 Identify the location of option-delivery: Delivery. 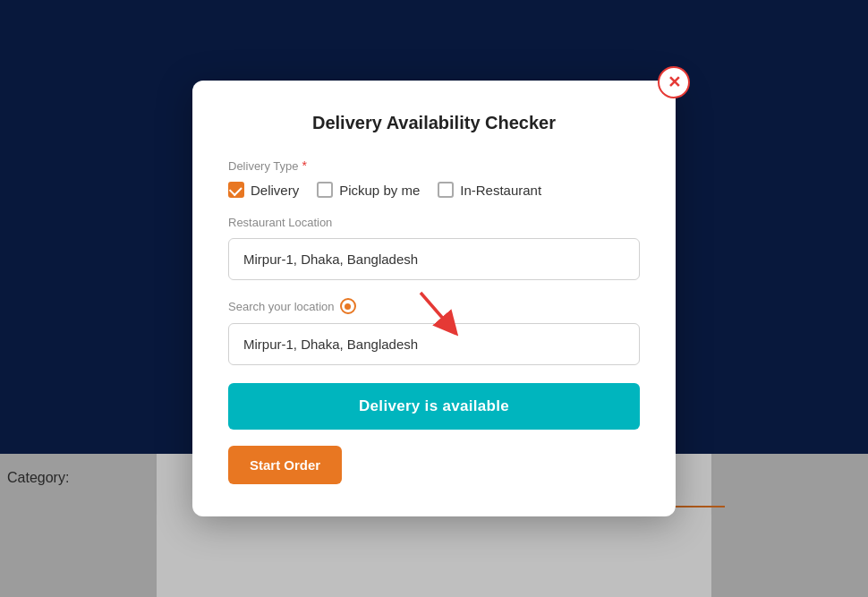
(263, 190).